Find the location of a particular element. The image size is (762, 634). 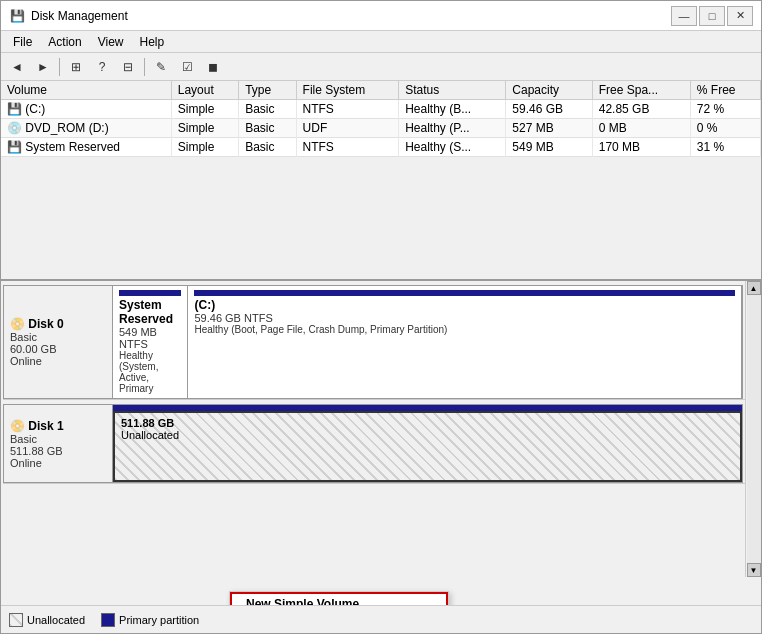

volume-table: Volume Layout Type File System Status Ca… is located at coordinates (381, 119).